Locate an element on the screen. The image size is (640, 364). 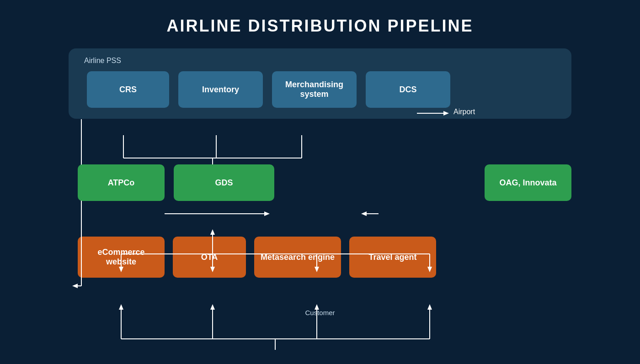
box-metasearch: Metasearch engine is located at coordinates (298, 257).